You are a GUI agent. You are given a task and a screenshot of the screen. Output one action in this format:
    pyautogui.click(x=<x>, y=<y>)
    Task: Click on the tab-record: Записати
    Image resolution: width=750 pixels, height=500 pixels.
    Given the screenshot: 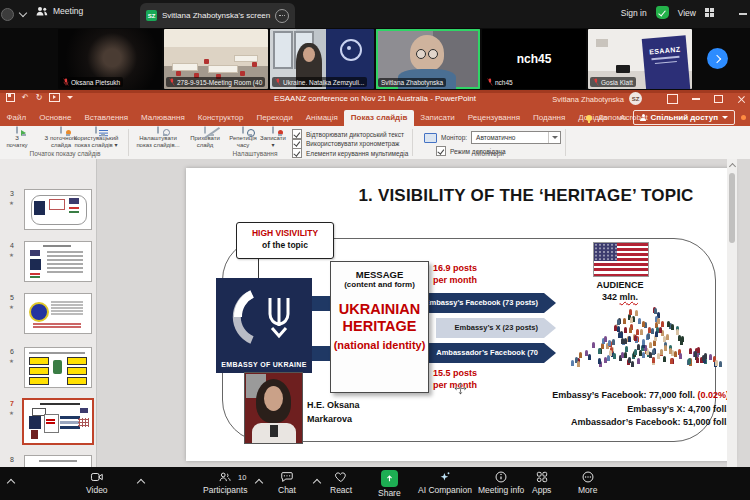 What is the action you would take?
    pyautogui.click(x=438, y=118)
    